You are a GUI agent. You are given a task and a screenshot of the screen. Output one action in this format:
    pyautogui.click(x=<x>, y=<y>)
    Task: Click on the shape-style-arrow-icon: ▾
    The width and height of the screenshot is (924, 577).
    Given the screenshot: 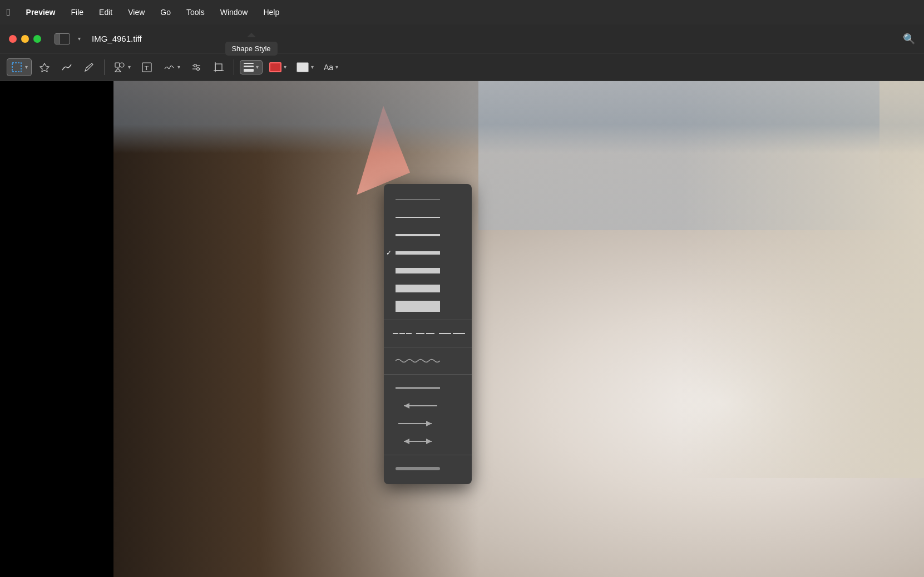 What is the action you would take?
    pyautogui.click(x=257, y=67)
    